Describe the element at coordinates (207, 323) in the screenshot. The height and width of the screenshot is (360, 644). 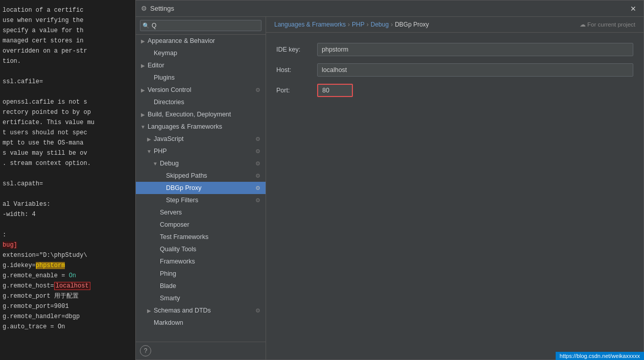
I see `sidebar-item-label: Markdown` at that location.